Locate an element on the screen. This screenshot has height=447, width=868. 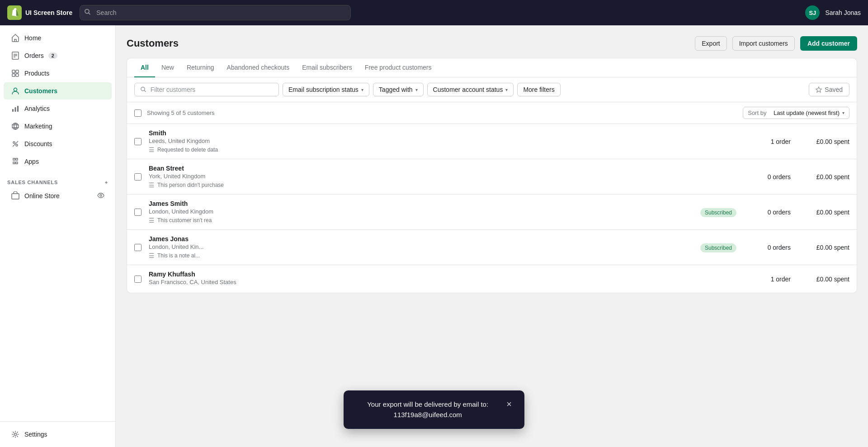
sales-channels-label: SALES CHANNELS is located at coordinates (33, 182).